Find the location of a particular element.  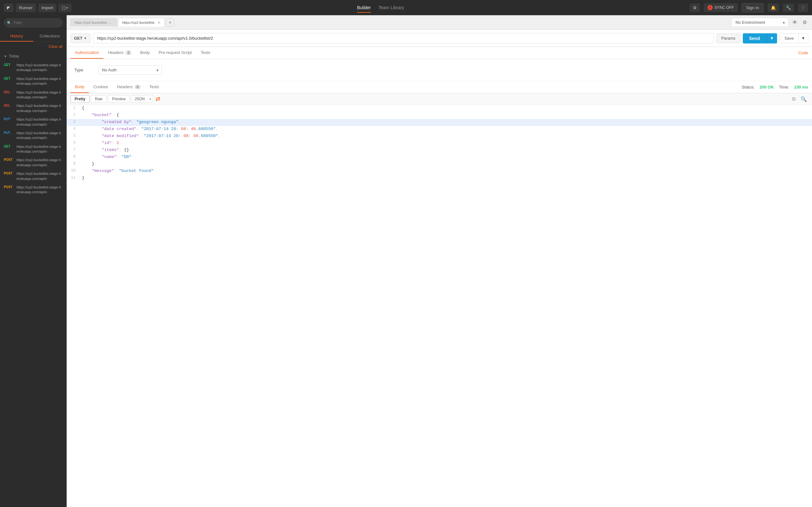

tests-tab: Tests is located at coordinates (205, 53).